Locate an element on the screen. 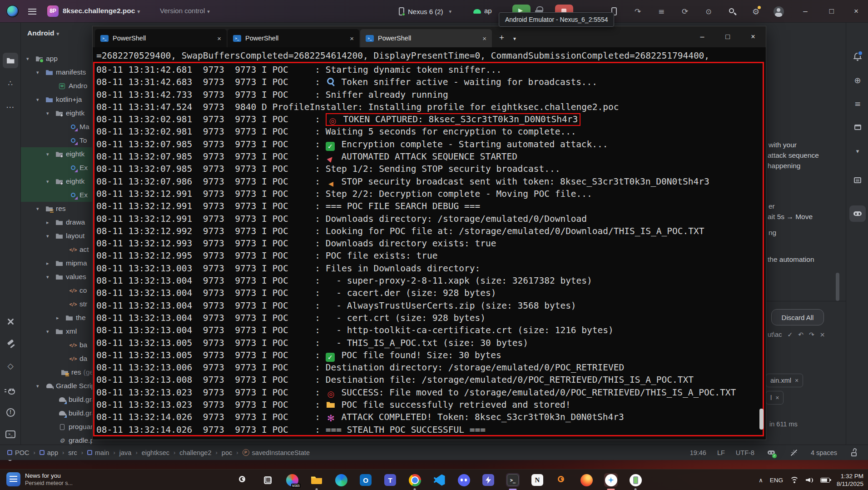  taskbar-windows-terminal: >_ is located at coordinates (513, 480).